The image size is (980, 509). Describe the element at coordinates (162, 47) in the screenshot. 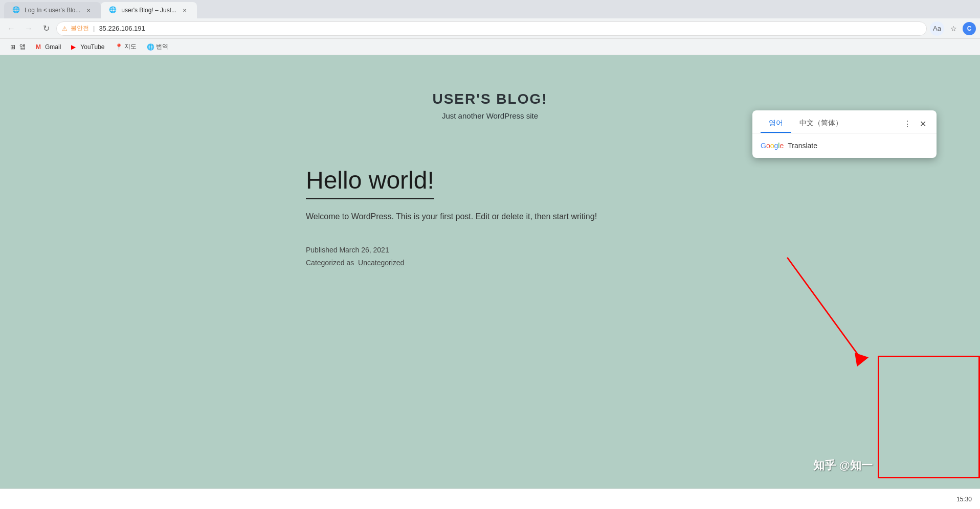

I see `bookmark-translate-label: 번역` at that location.